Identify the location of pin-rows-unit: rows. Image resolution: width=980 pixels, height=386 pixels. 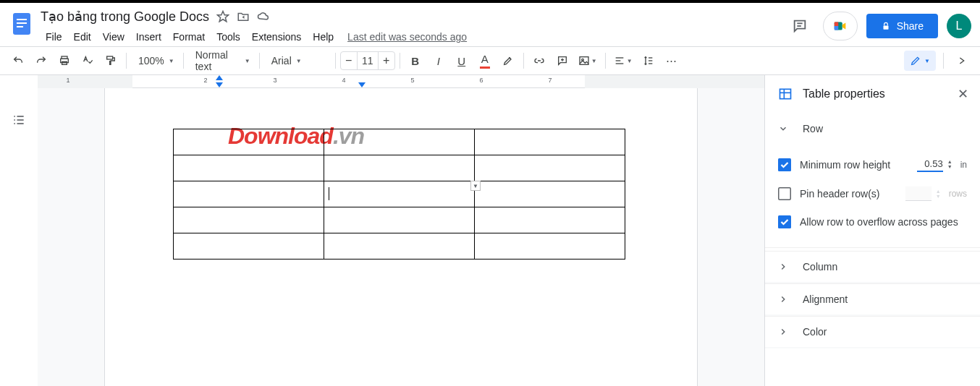
(958, 194).